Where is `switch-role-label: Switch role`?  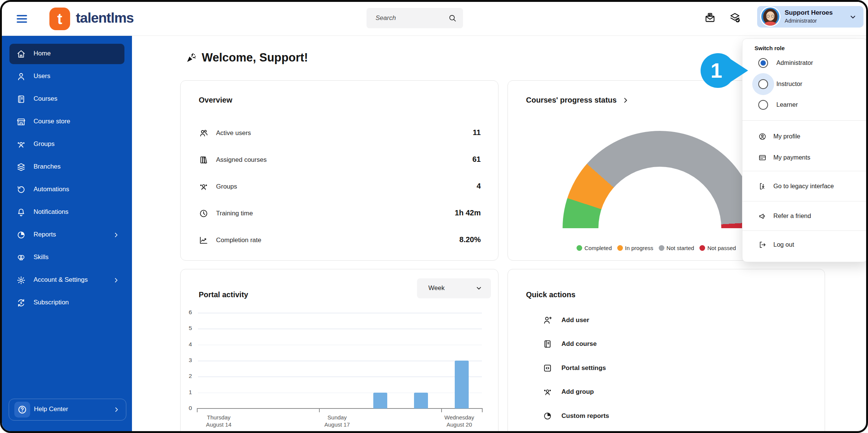 switch-role-label: Switch role is located at coordinates (770, 48).